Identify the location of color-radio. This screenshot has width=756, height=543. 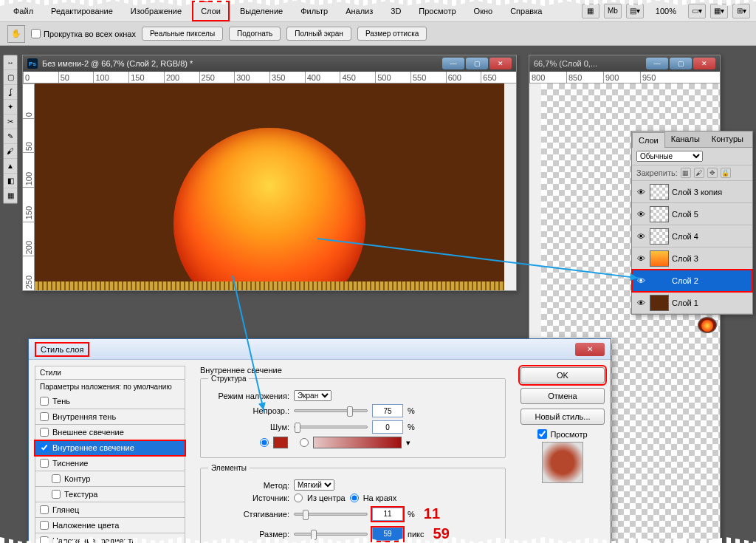
(264, 443).